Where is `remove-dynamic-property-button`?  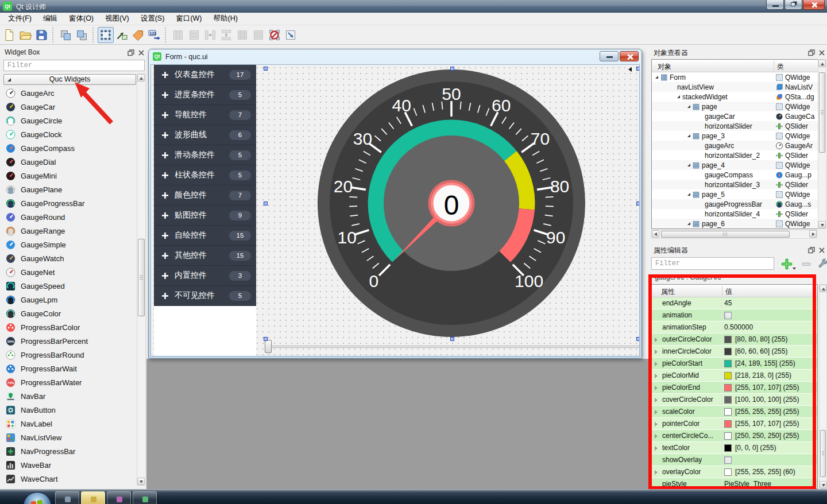 remove-dynamic-property-button is located at coordinates (806, 264).